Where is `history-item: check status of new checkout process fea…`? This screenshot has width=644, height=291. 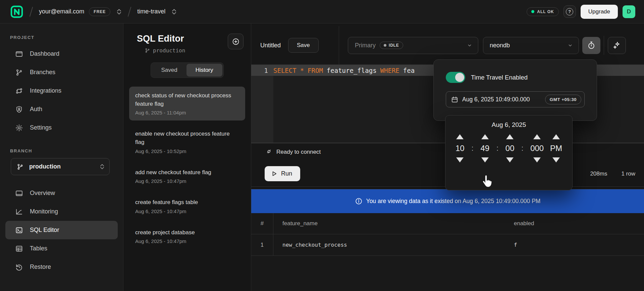
history-item: check status of new checkout process fea… is located at coordinates (187, 103).